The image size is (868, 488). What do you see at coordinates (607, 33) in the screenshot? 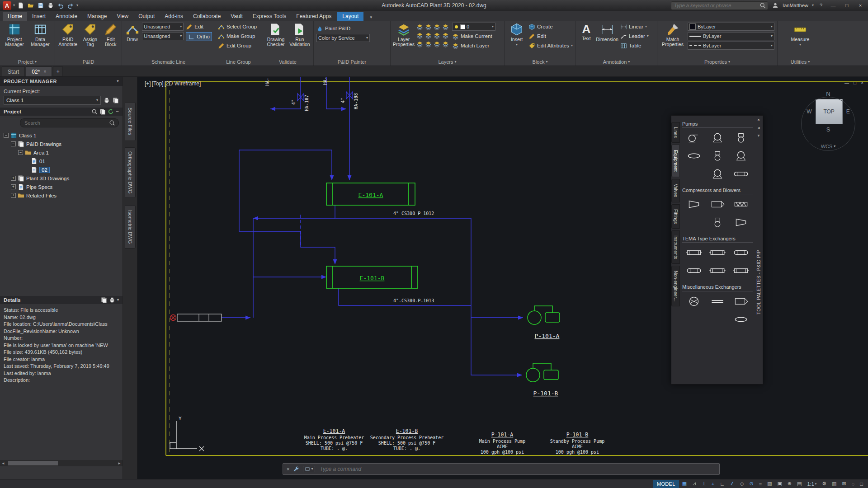
I see `dimension-button: Dimension` at bounding box center [607, 33].